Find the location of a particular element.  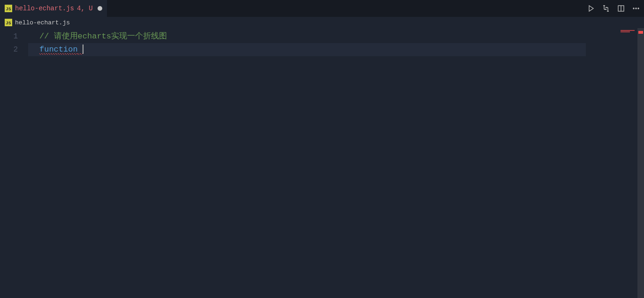

text-cursor is located at coordinates (83, 49).